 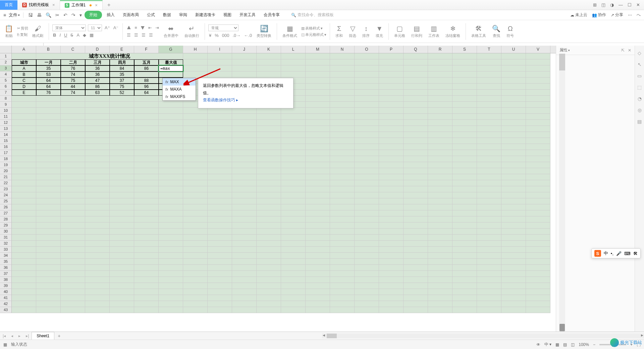 What do you see at coordinates (272, 15) in the screenshot?
I see `menu-member: 会员专享` at bounding box center [272, 15].